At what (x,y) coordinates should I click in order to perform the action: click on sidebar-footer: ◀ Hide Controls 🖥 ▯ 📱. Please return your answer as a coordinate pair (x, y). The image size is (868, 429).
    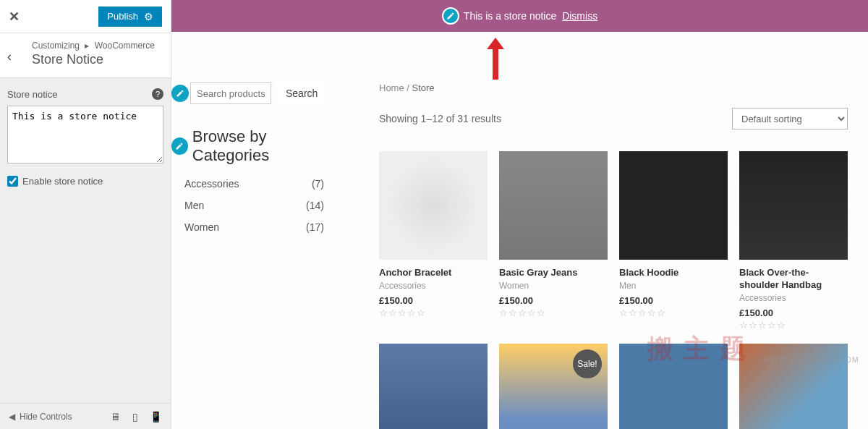
    Looking at the image, I should click on (85, 416).